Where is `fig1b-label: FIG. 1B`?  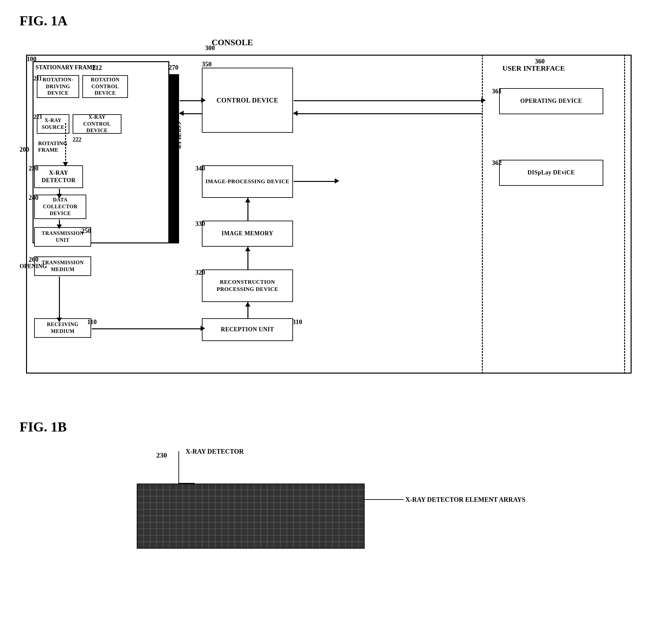
fig1b-label: FIG. 1B is located at coordinates (328, 427).